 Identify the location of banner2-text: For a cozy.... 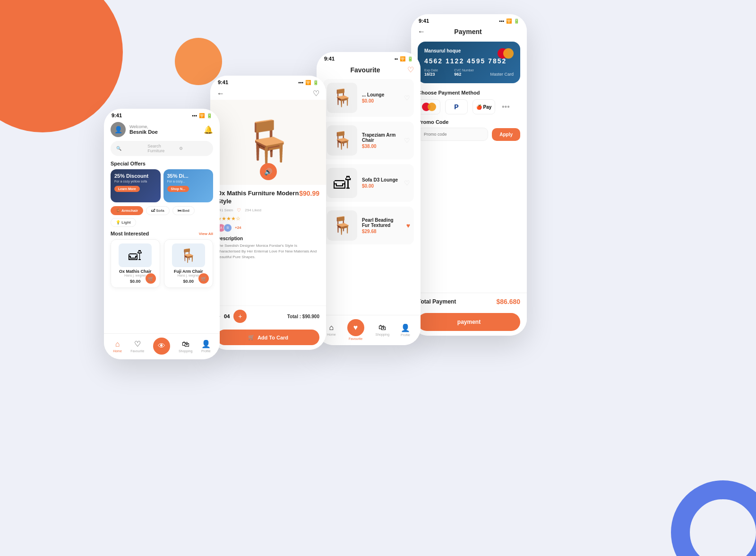
(189, 182).